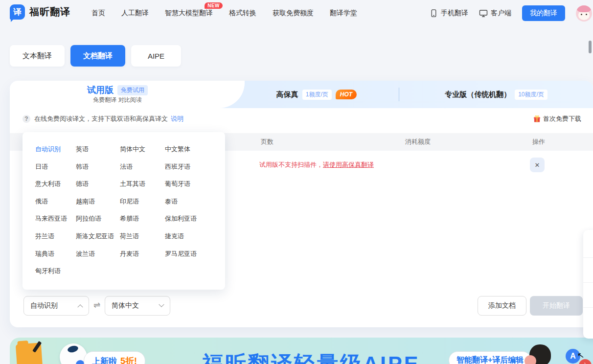  What do you see at coordinates (98, 171) in the screenshot?
I see `language-option: 韩语` at bounding box center [98, 171].